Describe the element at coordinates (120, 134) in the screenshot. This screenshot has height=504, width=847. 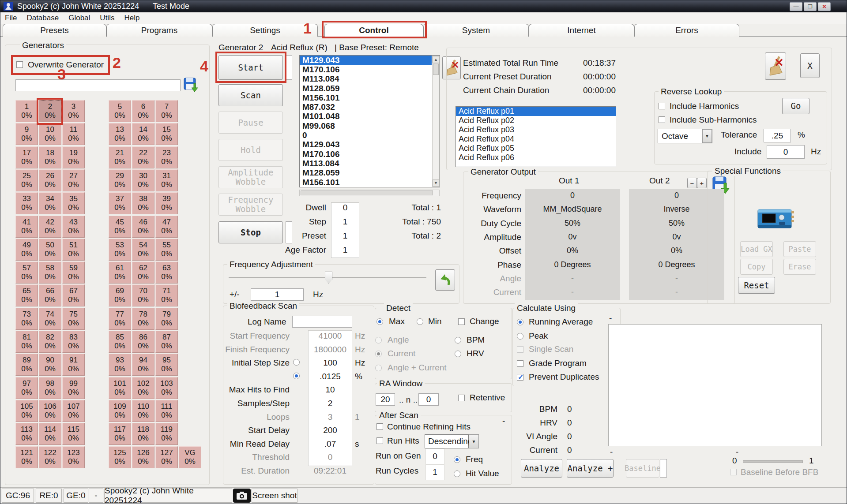
I see `generator-cell-13: 130%` at that location.